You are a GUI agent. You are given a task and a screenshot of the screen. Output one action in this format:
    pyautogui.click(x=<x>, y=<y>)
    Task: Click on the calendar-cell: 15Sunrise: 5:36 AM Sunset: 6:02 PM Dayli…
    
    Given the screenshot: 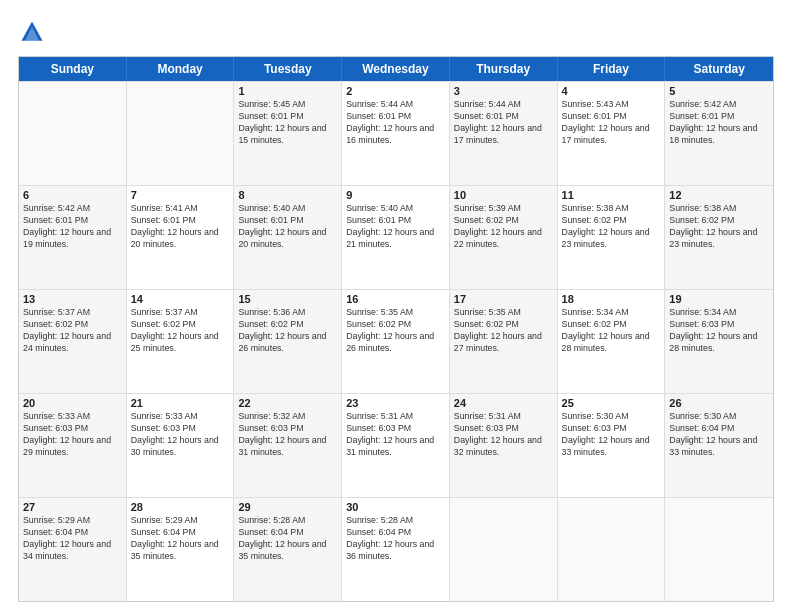 What is the action you would take?
    pyautogui.click(x=288, y=342)
    